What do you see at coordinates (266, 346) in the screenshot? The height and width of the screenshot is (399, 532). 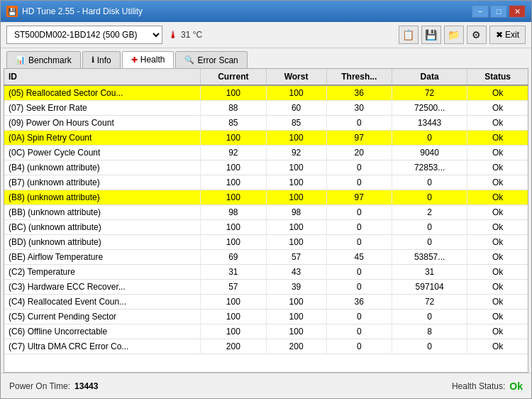 I see `table-row: (C7) Ultra DMA CRC Error Co...20020000Ok` at bounding box center [266, 346].